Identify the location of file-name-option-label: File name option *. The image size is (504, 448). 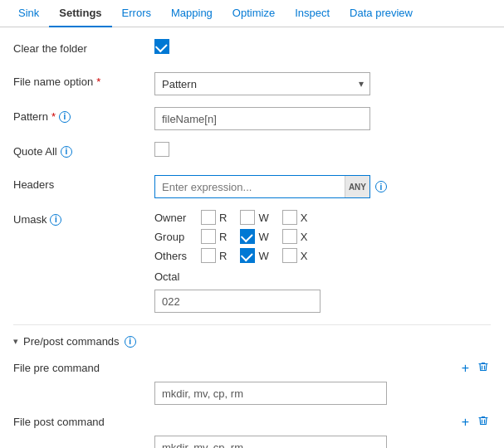
(84, 80).